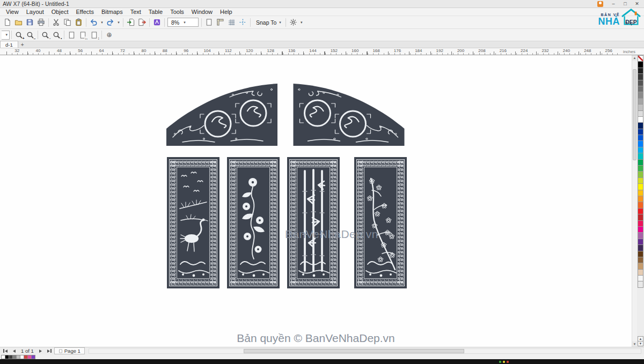  I want to click on zoom-level-value: 8%, so click(175, 23).